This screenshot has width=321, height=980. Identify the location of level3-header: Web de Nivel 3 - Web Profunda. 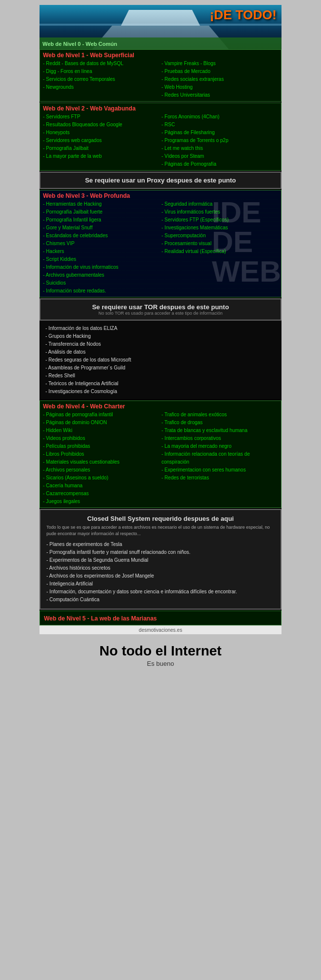
(160, 196).